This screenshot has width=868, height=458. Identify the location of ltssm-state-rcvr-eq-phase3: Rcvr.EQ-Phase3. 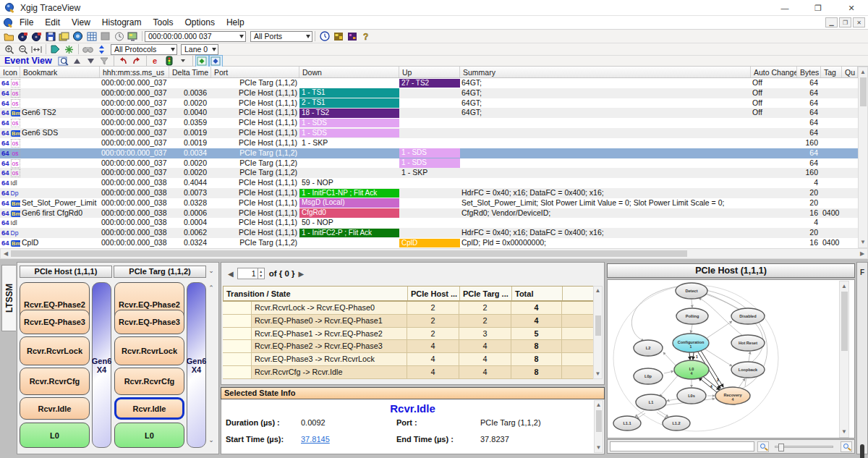
(55, 322).